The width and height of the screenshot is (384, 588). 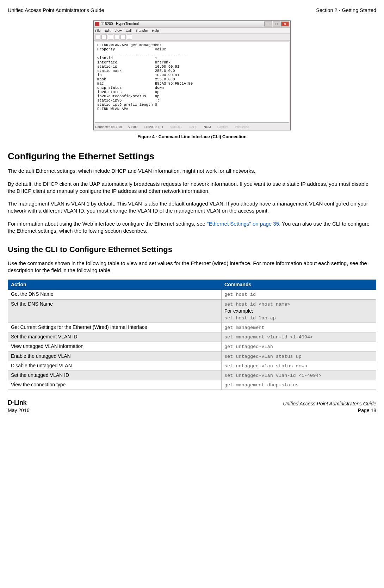 I want to click on cell-command: set untagged-vlan vlan-id <1-4094>, so click(x=299, y=375).